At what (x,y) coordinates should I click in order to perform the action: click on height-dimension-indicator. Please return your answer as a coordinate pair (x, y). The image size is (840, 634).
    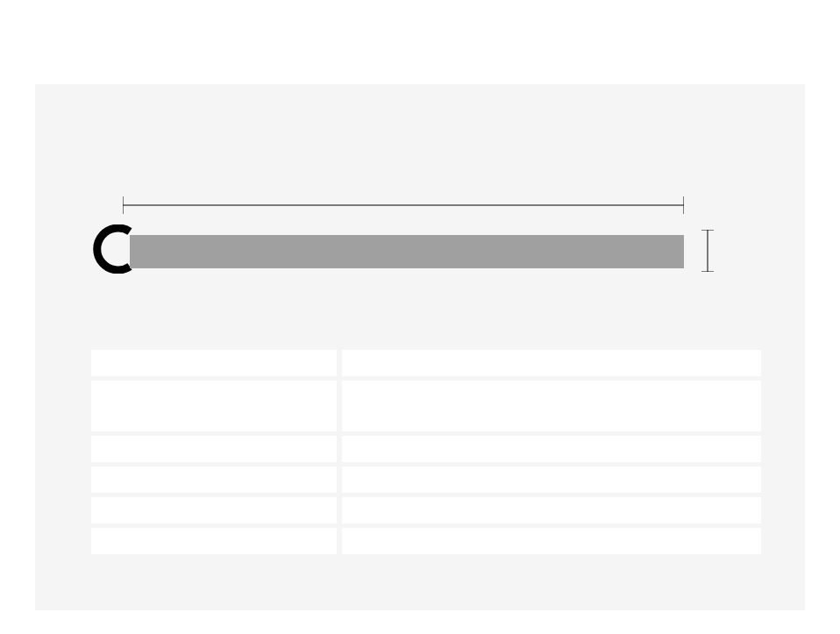
    Looking at the image, I should click on (708, 251).